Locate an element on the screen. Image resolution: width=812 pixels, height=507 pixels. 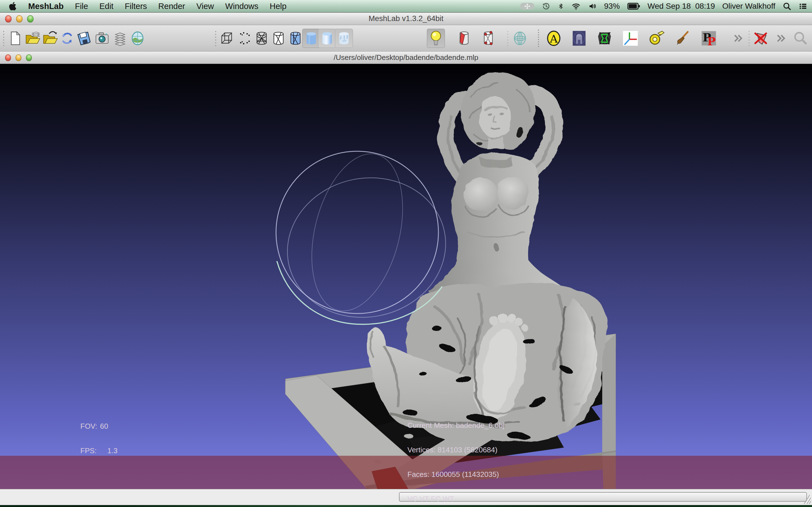
trackball-globe-icon is located at coordinates (520, 38).